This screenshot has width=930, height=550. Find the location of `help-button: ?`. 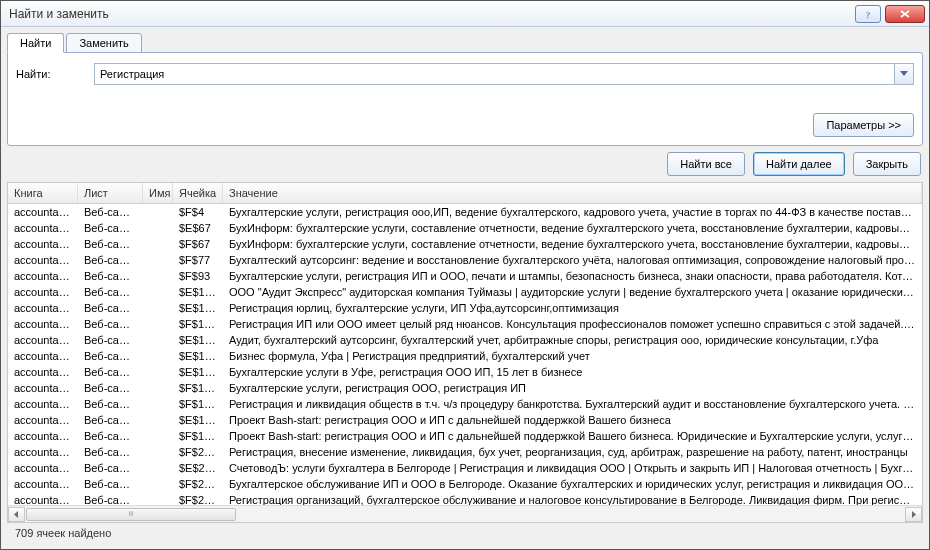

help-button: ? is located at coordinates (868, 14).